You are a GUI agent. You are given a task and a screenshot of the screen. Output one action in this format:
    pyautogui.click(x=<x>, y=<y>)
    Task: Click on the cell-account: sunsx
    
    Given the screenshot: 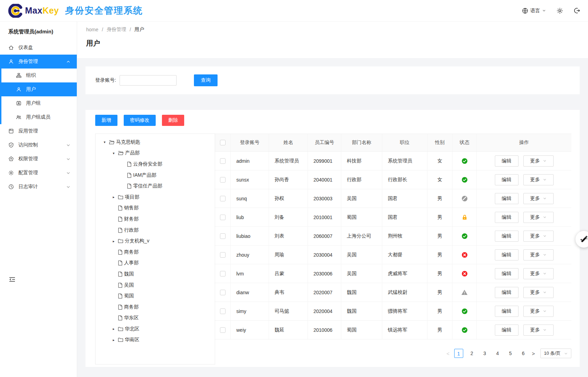 What is the action you would take?
    pyautogui.click(x=250, y=179)
    